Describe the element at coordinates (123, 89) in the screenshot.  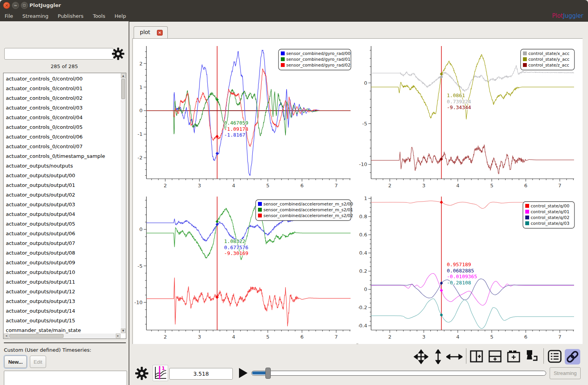
I see `vscroll-thumb` at that location.